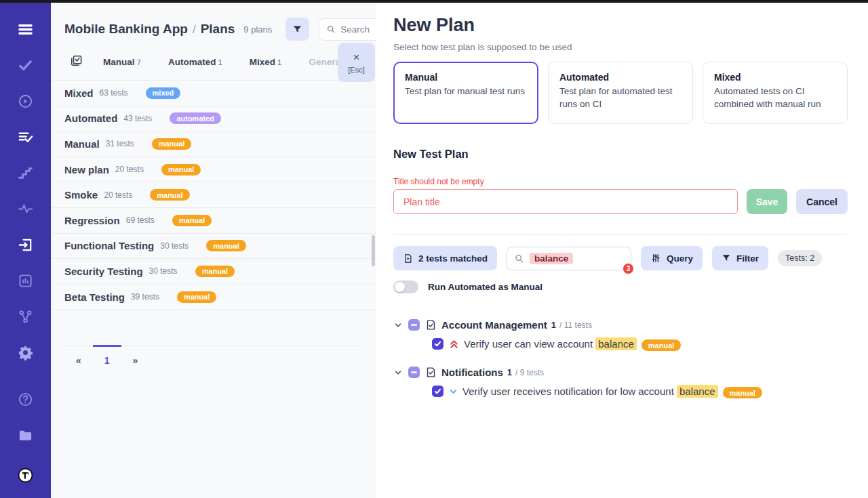 The width and height of the screenshot is (868, 498). Describe the element at coordinates (26, 101) in the screenshot. I see `runs-play-icon` at that location.